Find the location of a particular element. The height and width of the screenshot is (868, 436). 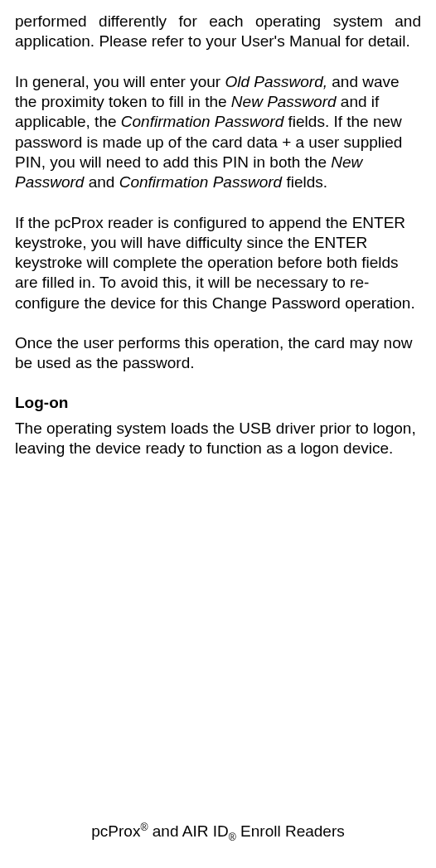

paragraph-card-password: Once the user performs this operation, t… is located at coordinates (218, 353).